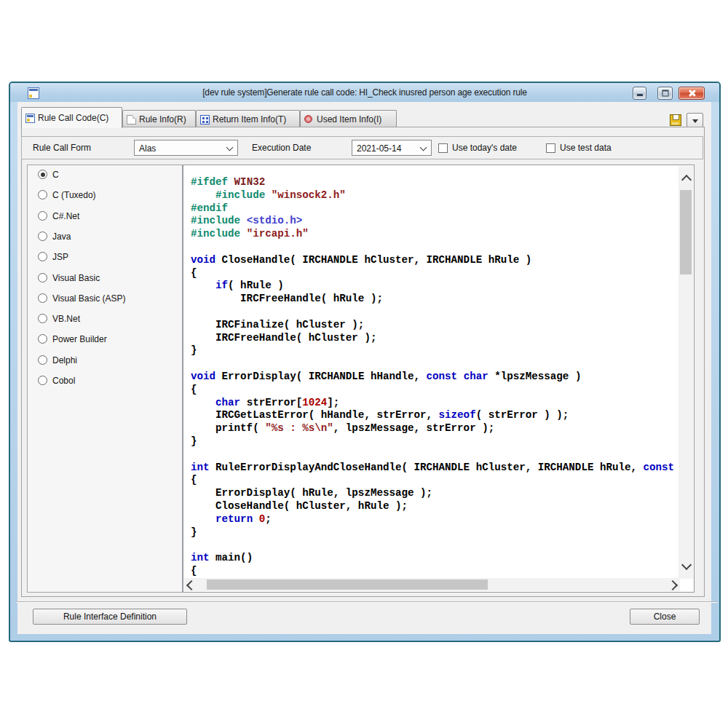 This screenshot has height=728, width=728. What do you see at coordinates (55, 175) in the screenshot?
I see `language-label: C` at bounding box center [55, 175].